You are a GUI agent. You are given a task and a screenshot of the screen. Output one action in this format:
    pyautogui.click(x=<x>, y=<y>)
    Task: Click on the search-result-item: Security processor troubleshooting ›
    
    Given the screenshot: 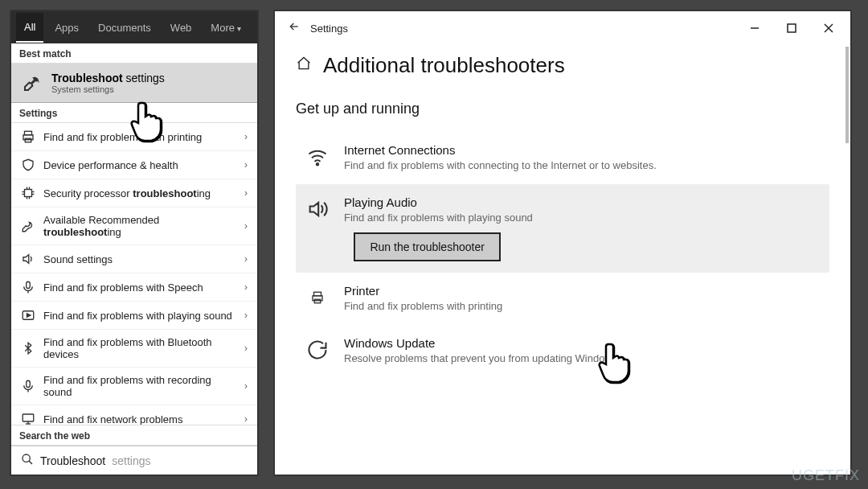 What is the action you would take?
    pyautogui.click(x=134, y=193)
    